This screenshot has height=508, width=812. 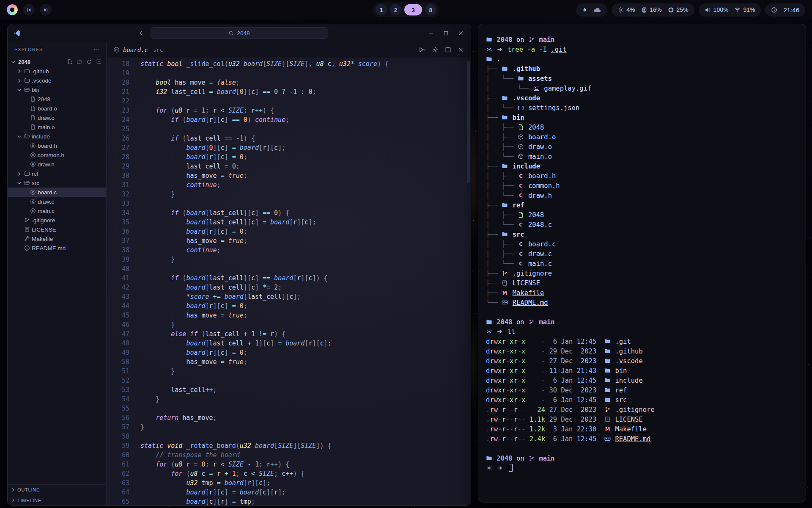 What do you see at coordinates (288, 250) in the screenshot?
I see `code-line-38: 38 continue;` at bounding box center [288, 250].